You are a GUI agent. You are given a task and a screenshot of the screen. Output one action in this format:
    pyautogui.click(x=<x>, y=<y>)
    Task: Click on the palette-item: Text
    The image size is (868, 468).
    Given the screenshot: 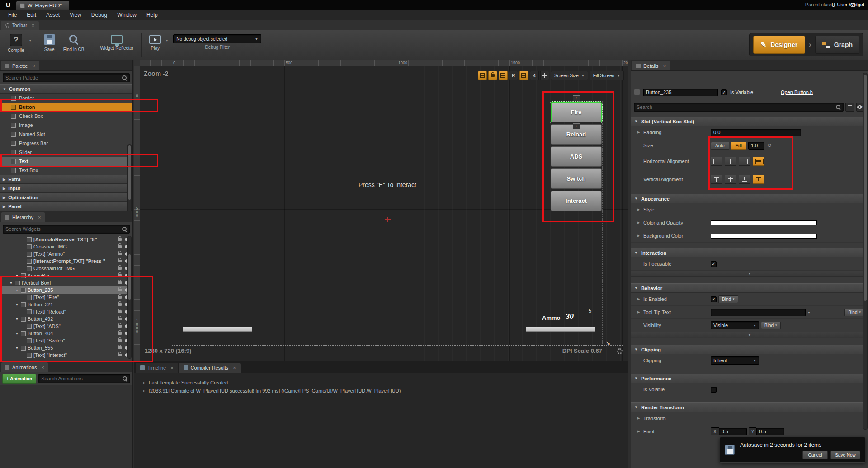 What is the action you would take?
    pyautogui.click(x=66, y=161)
    